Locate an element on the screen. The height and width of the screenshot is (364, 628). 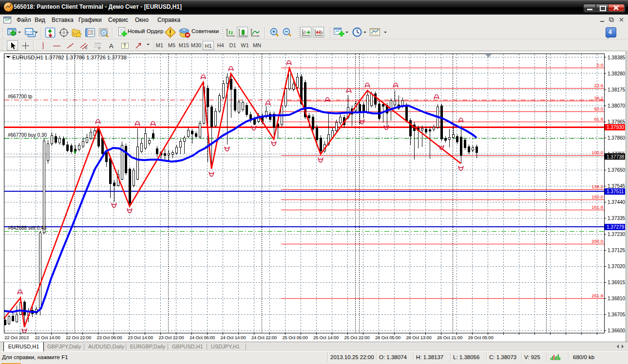
svg-text: 1.37738 is located at coordinates (616, 157).